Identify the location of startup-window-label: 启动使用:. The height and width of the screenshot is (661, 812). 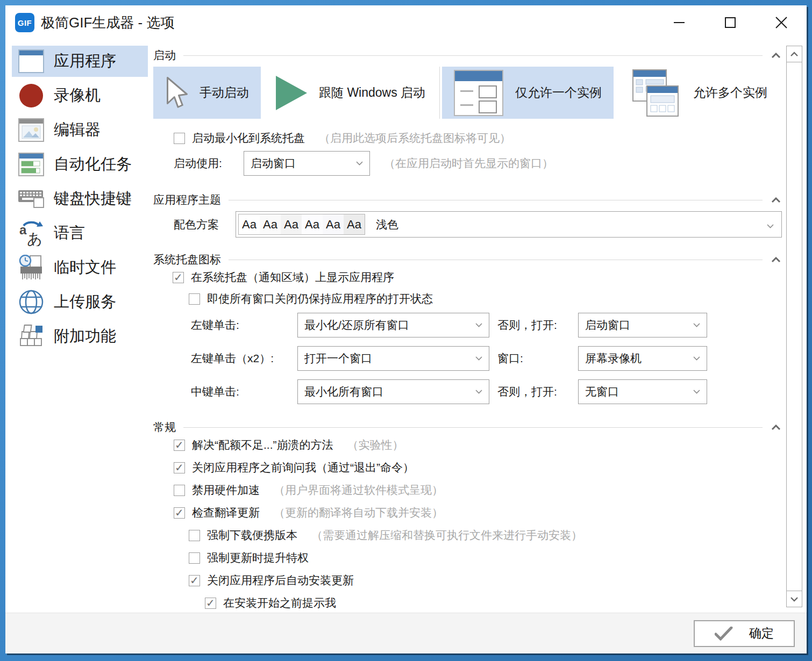
(209, 163).